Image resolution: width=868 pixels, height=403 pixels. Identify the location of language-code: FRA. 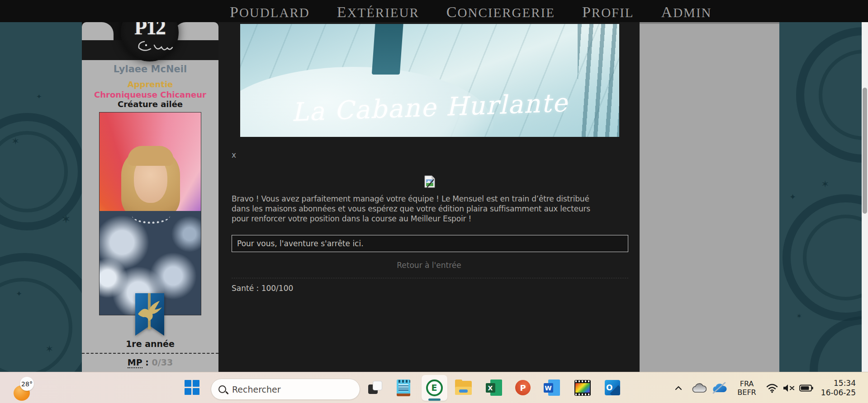
(746, 384).